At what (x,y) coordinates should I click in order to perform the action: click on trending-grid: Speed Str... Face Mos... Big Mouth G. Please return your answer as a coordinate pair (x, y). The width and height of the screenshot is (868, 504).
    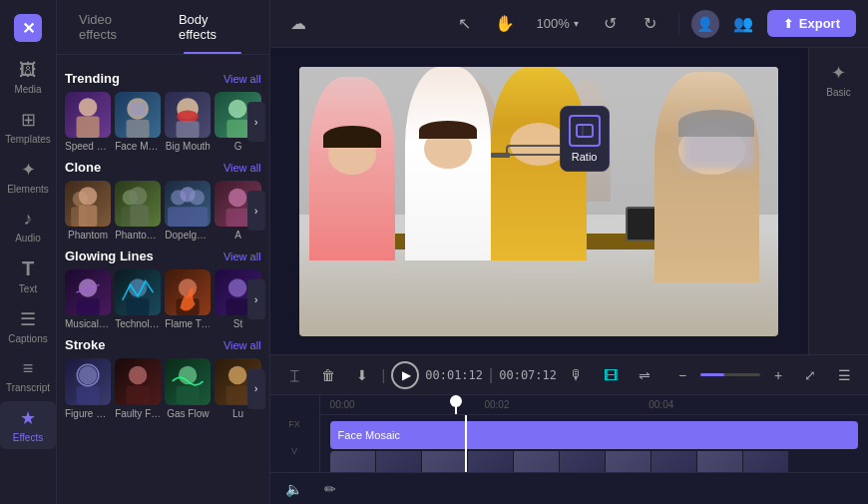
    Looking at the image, I should click on (164, 122).